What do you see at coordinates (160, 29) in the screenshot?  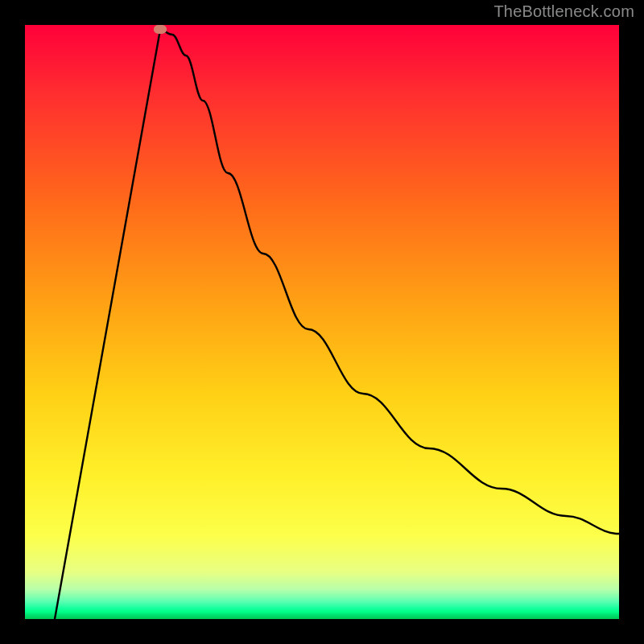 I see `minimum-marker` at bounding box center [160, 29].